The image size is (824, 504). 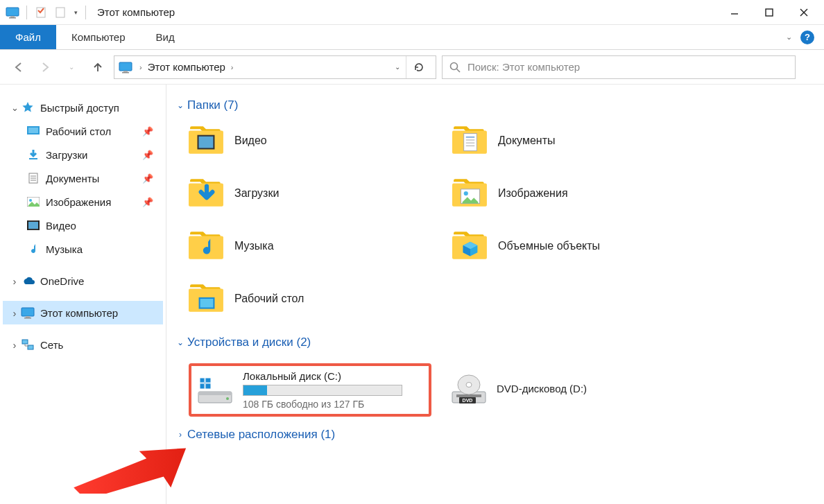 What do you see at coordinates (19, 67) in the screenshot?
I see `back-button` at bounding box center [19, 67].